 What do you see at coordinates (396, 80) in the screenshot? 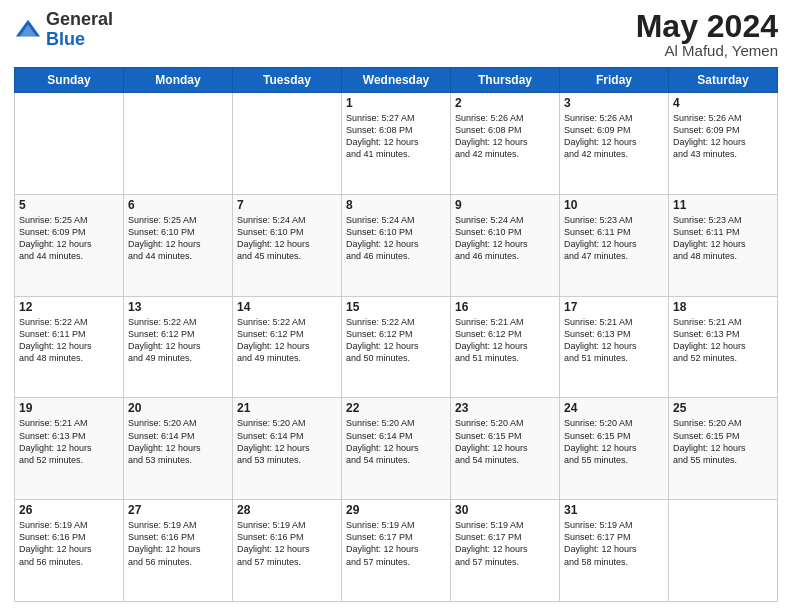
I see `weekday-wednesday: Wednesday` at bounding box center [396, 80].